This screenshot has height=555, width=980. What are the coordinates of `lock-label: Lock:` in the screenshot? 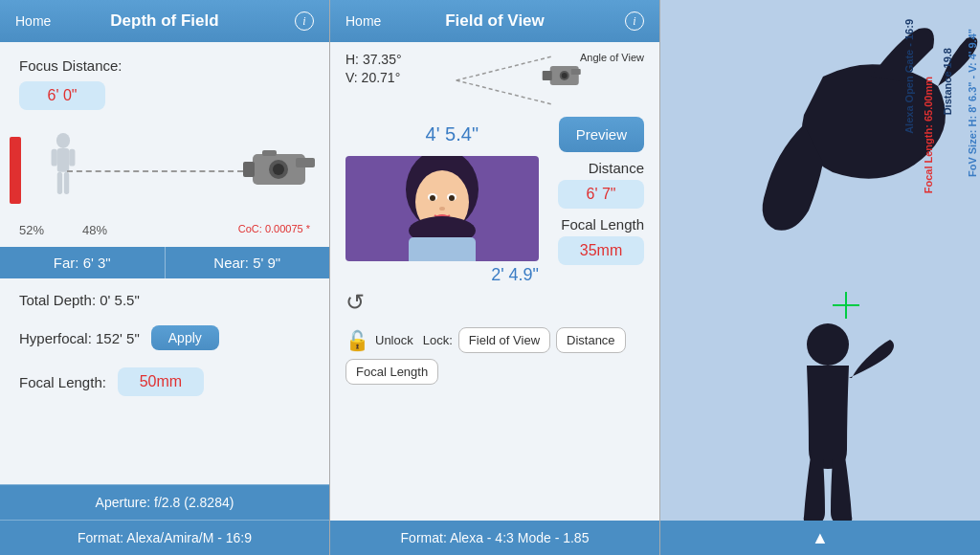 It's located at (438, 341).